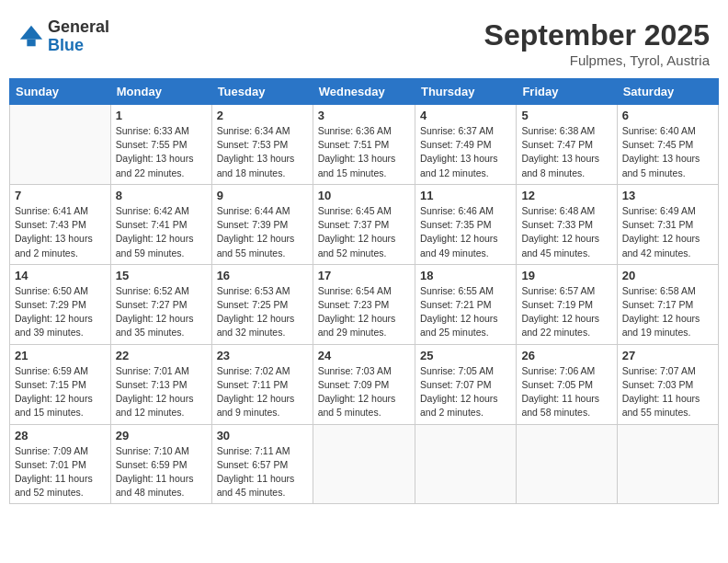 This screenshot has height=563, width=728. What do you see at coordinates (263, 232) in the screenshot?
I see `day-info: Sunrise: 6:44 AMSunset: 7:39 PMDaylight:…` at bounding box center [263, 232].